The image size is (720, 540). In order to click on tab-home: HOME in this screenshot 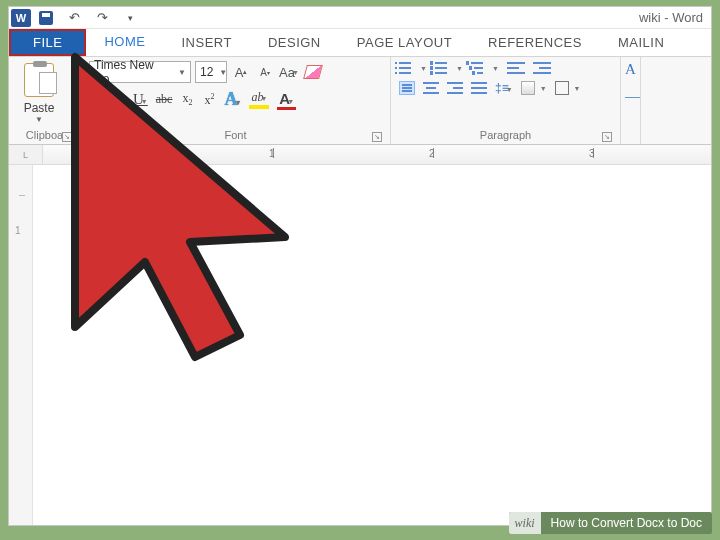, I will do `click(124, 42)`.